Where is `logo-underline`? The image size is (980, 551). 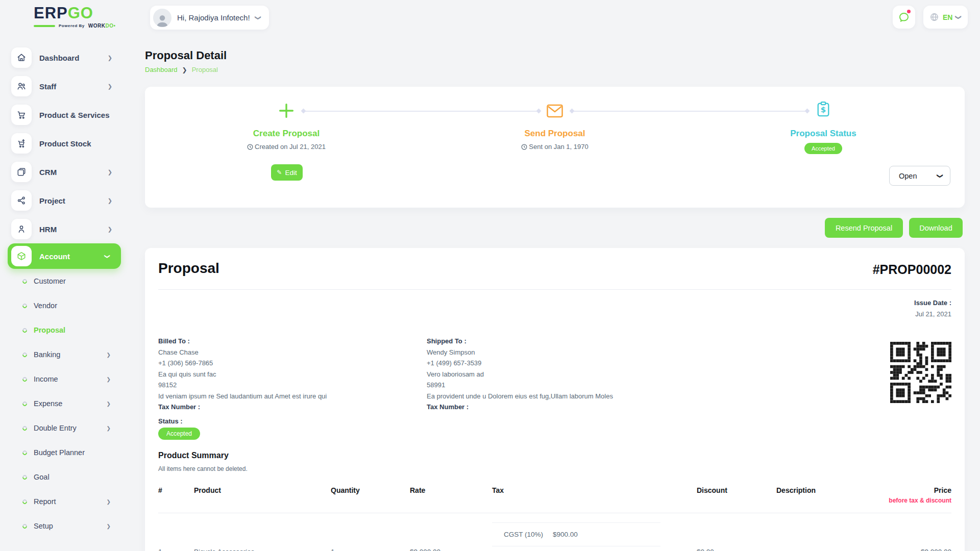 logo-underline is located at coordinates (44, 26).